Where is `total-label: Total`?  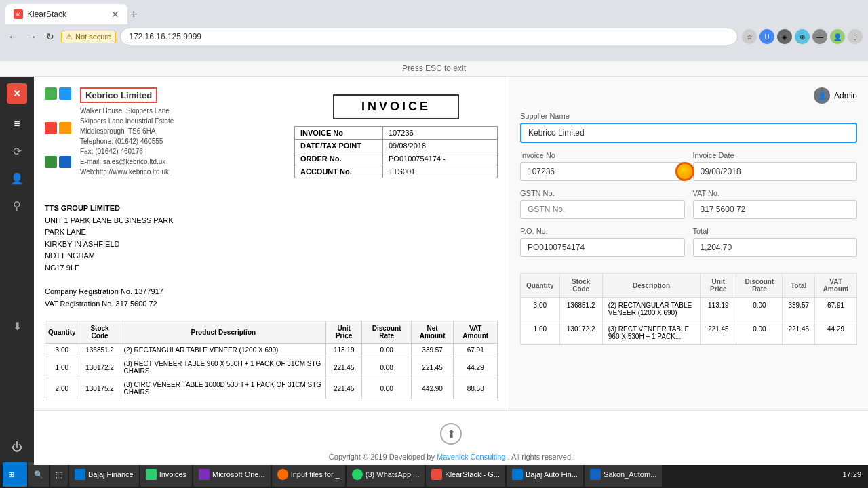
total-label: Total is located at coordinates (776, 231).